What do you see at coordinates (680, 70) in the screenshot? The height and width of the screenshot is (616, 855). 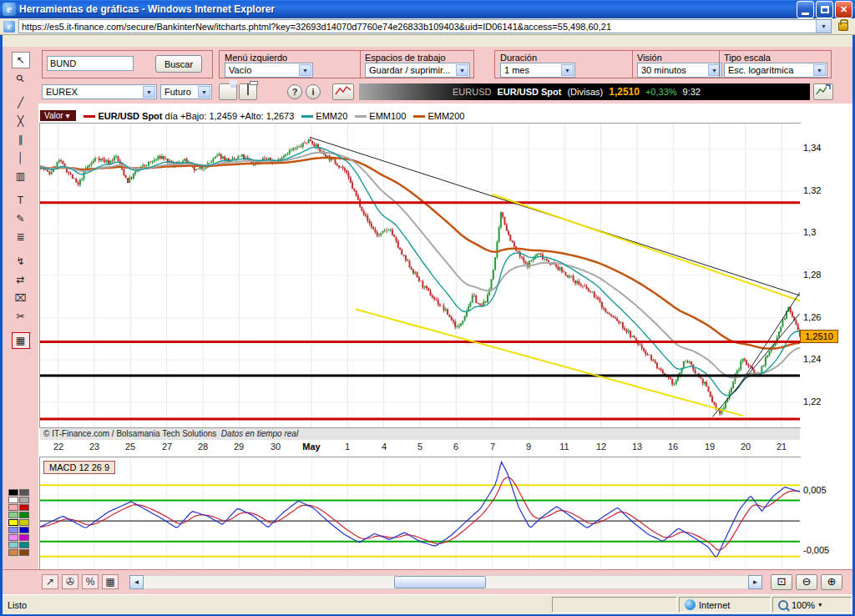 I see `vision-select: 30 minutos` at bounding box center [680, 70].